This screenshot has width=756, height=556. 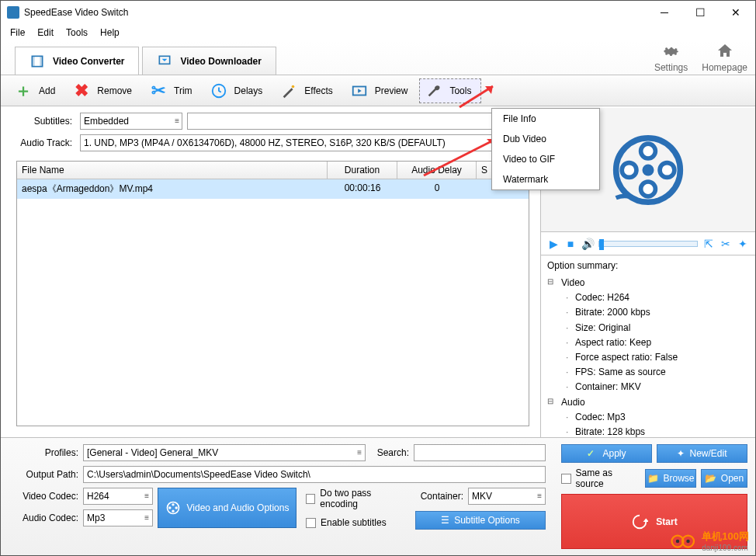 What do you see at coordinates (289, 91) in the screenshot?
I see `wand-icon` at bounding box center [289, 91].